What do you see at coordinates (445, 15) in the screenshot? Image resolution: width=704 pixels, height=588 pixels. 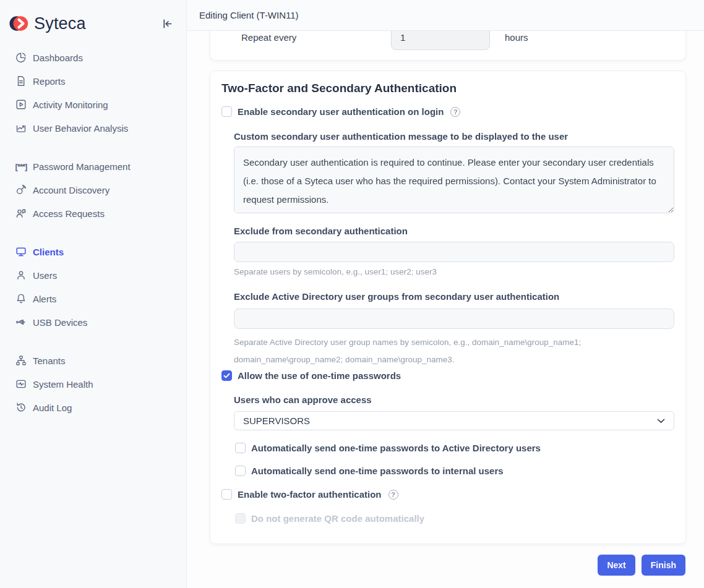 I see `page-header: Editing Client (T-WIN11)` at bounding box center [445, 15].